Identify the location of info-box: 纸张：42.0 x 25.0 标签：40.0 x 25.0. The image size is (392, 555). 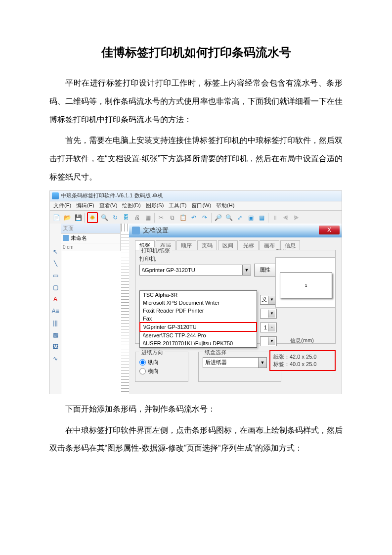
(303, 361).